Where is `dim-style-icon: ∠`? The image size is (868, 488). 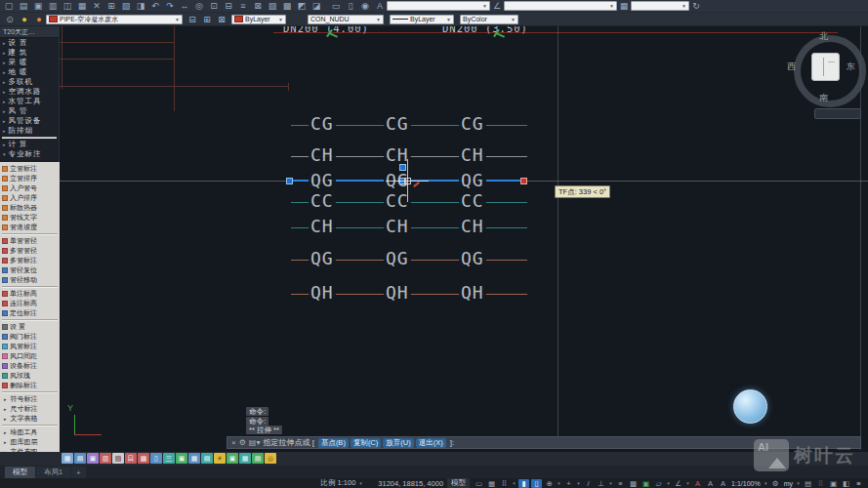
dim-style-icon: ∠ is located at coordinates (497, 6).